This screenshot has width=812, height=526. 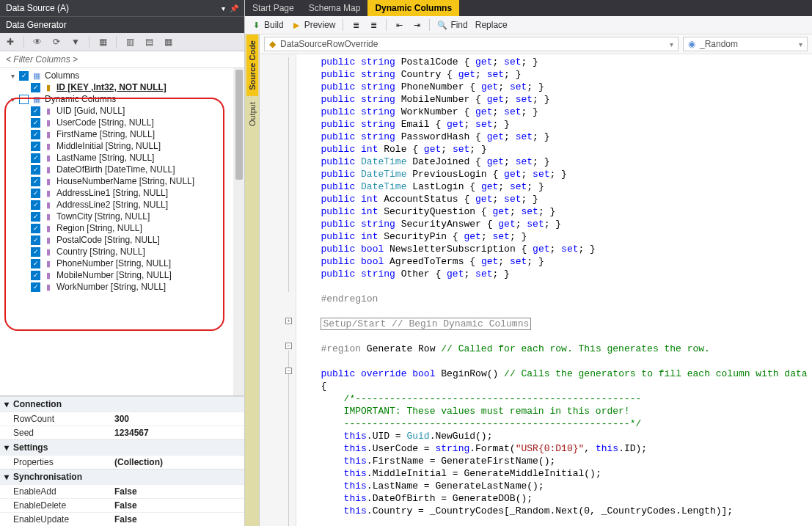 What do you see at coordinates (289, 321) in the screenshot?
I see `fold-plus-icon: +` at bounding box center [289, 321].